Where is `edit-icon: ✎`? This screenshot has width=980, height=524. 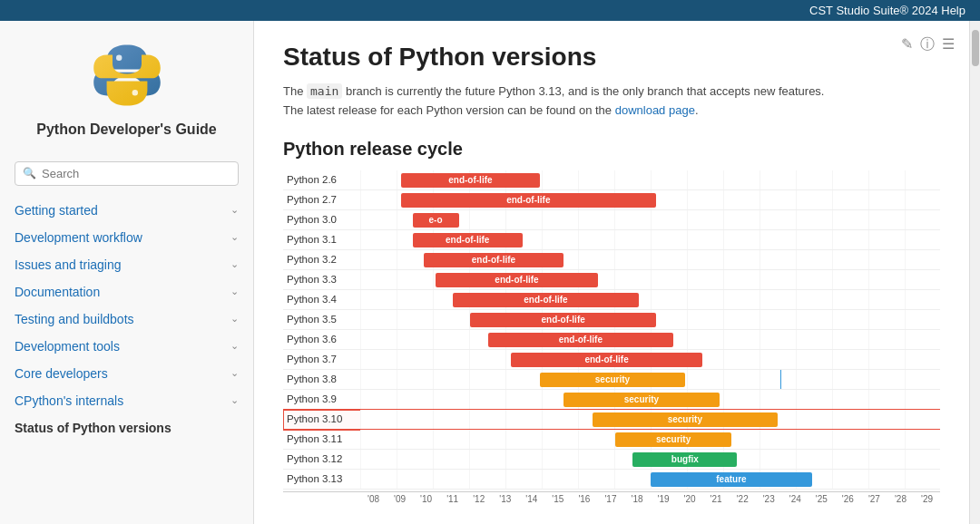
edit-icon: ✎ is located at coordinates (907, 45).